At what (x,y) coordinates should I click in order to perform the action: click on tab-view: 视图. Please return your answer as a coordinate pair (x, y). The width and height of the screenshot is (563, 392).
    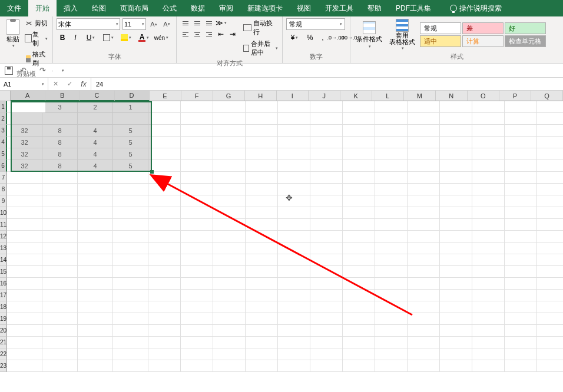
    Looking at the image, I should click on (304, 8).